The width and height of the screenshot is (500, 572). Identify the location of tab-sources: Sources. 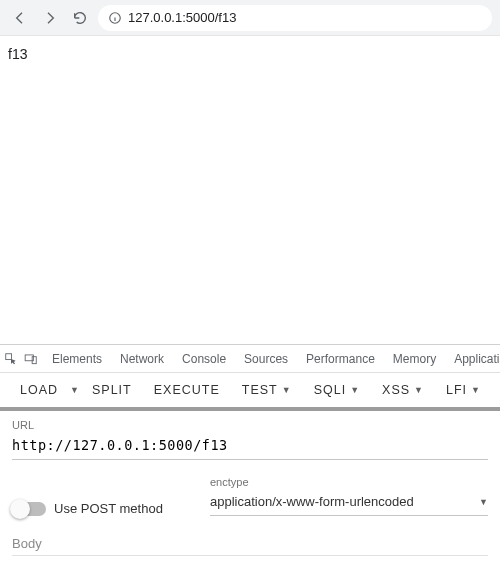
(266, 358).